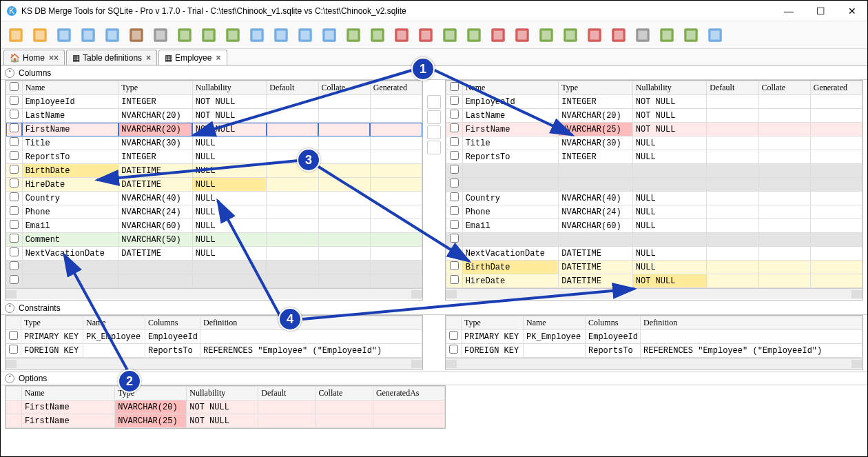 This screenshot has height=457, width=868. Describe the element at coordinates (226, 421) in the screenshot. I see `table-row: FirstNameNVARCHAR(25)NOT NULL` at that location.